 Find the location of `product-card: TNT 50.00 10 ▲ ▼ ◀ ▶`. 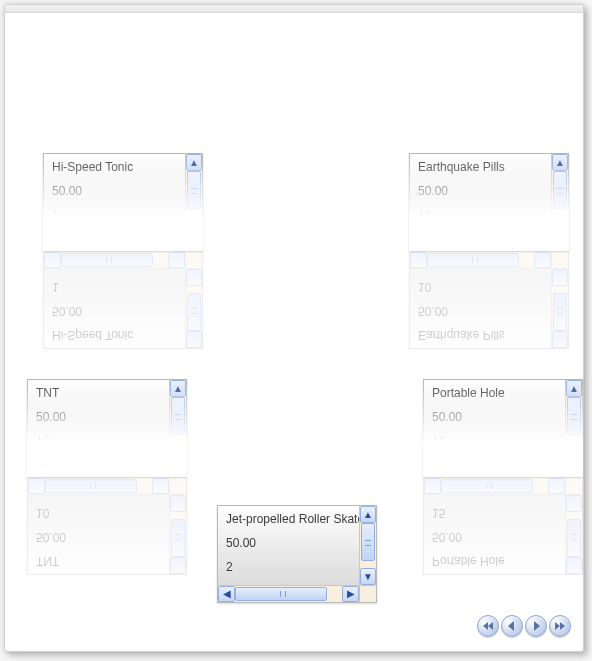

product-card: TNT 50.00 10 ▲ ▼ ◀ ▶ is located at coordinates (107, 477).